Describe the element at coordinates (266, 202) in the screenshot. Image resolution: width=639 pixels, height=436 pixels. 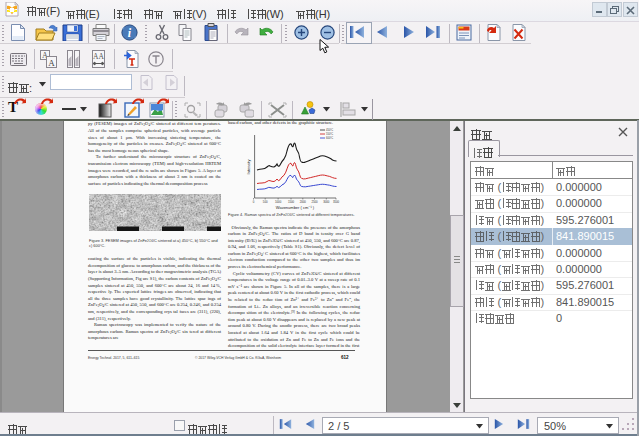
I see `svg-text: 500` at that location.